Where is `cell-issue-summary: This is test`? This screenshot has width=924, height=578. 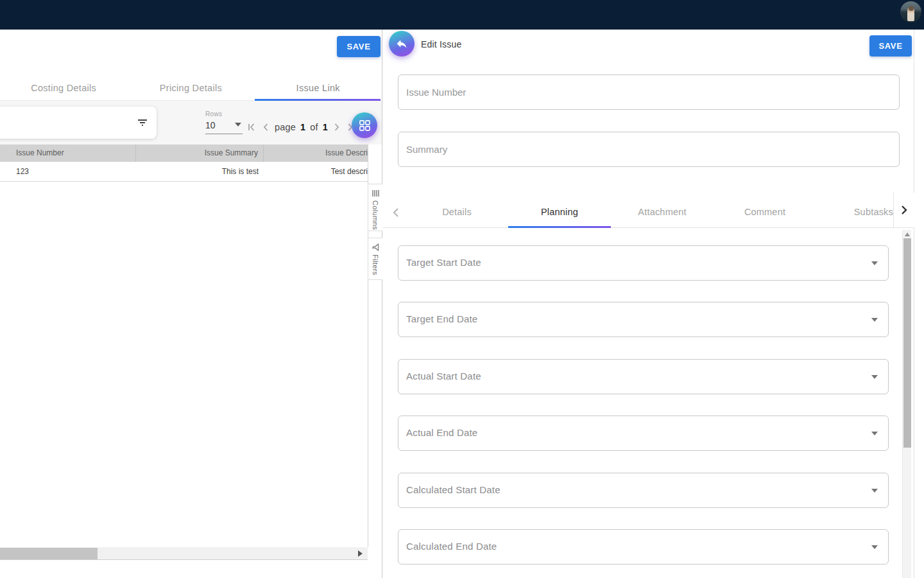
cell-issue-summary: This is test is located at coordinates (200, 171).